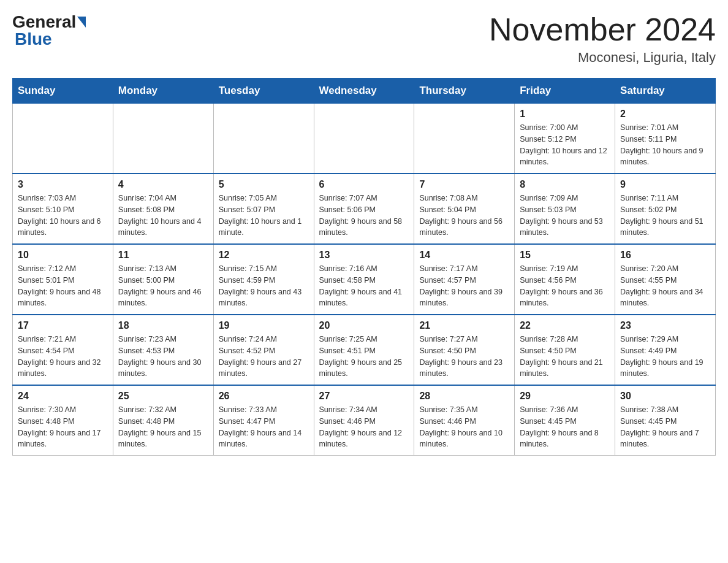 The height and width of the screenshot is (563, 728). I want to click on calendar-cell: 28Sunrise: 7:35 AMSunset: 4:46 PMDayligh…, so click(464, 421).